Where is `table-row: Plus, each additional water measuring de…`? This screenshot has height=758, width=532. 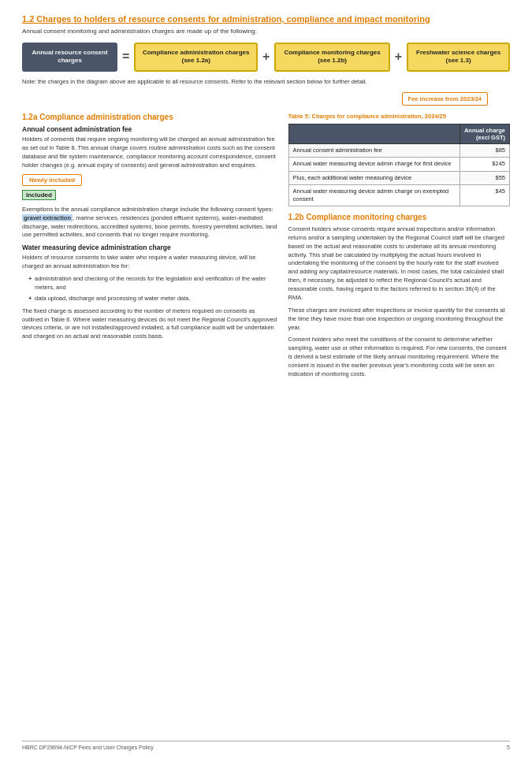 table-row: Plus, each additional water measuring de… is located at coordinates (399, 178).